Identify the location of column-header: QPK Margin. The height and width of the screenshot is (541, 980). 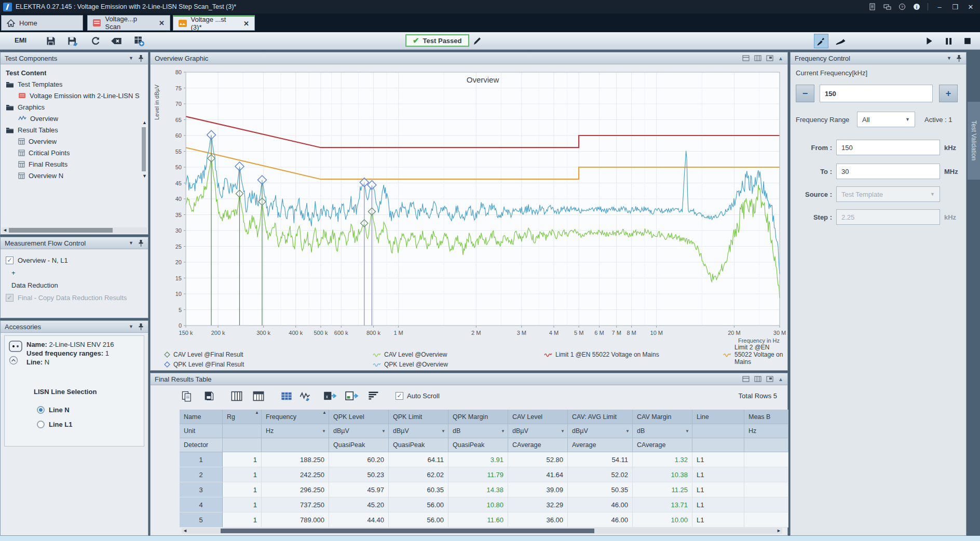
(479, 417).